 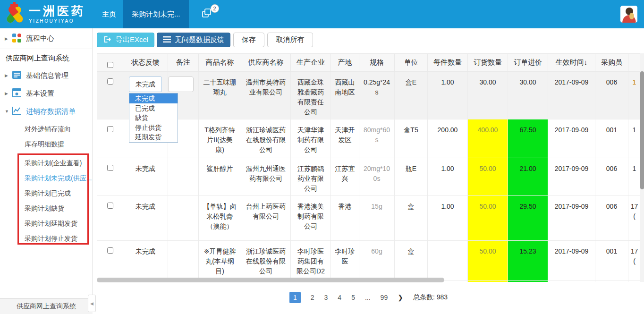 I want to click on sidebar-subitem: 采购计划未完成(供应..., so click(x=46, y=178).